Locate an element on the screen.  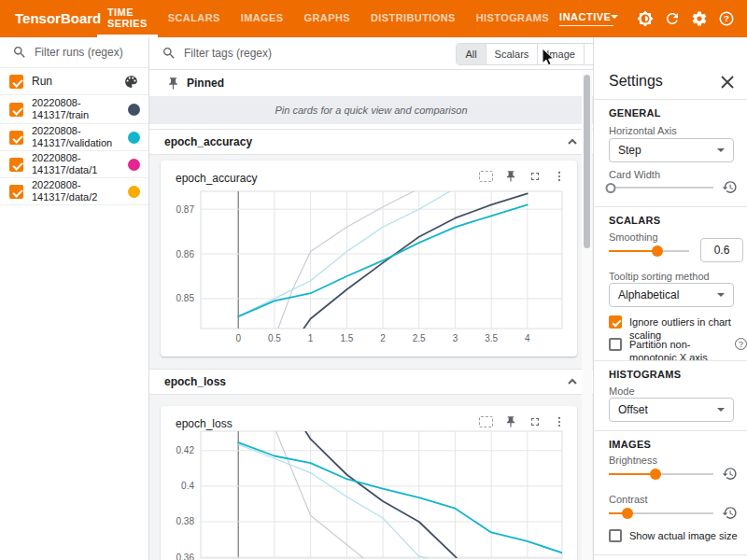
brightness-slider is located at coordinates (661, 474).